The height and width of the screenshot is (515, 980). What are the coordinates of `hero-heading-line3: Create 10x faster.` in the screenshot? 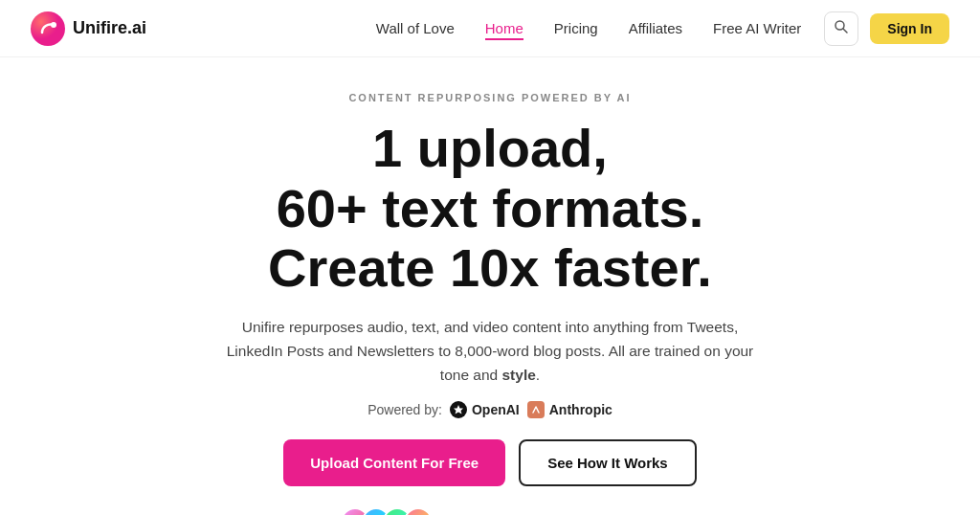 It's located at (490, 268).